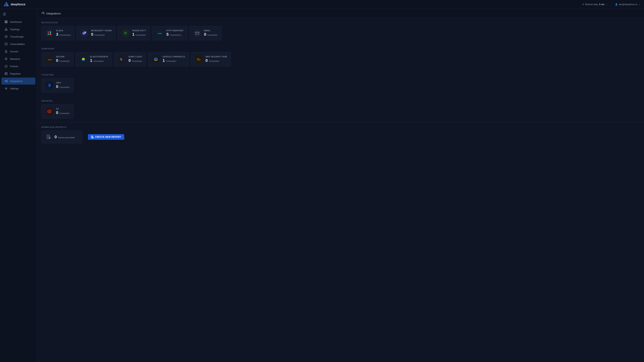 This screenshot has width=644, height=362. I want to click on page-header: Integrations, so click(340, 14).